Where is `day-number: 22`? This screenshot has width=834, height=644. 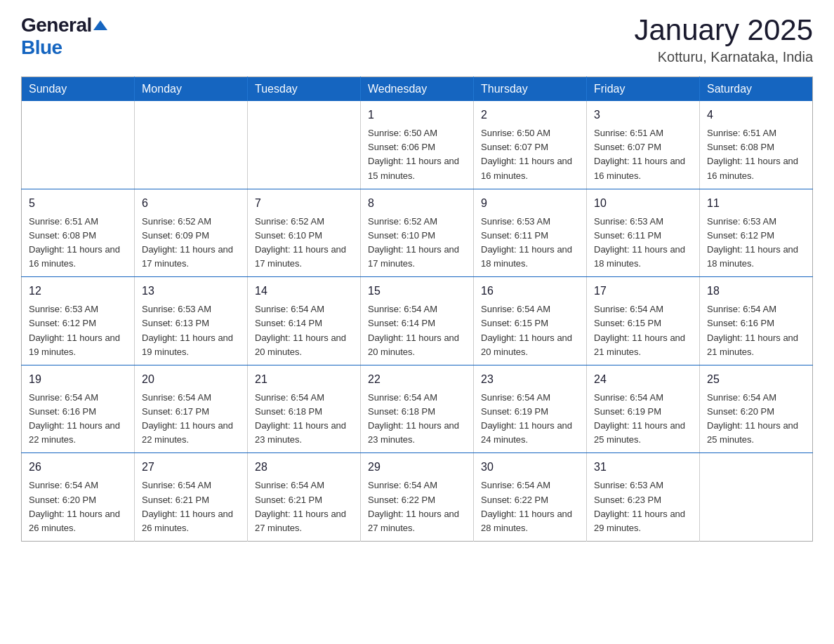 day-number: 22 is located at coordinates (417, 380).